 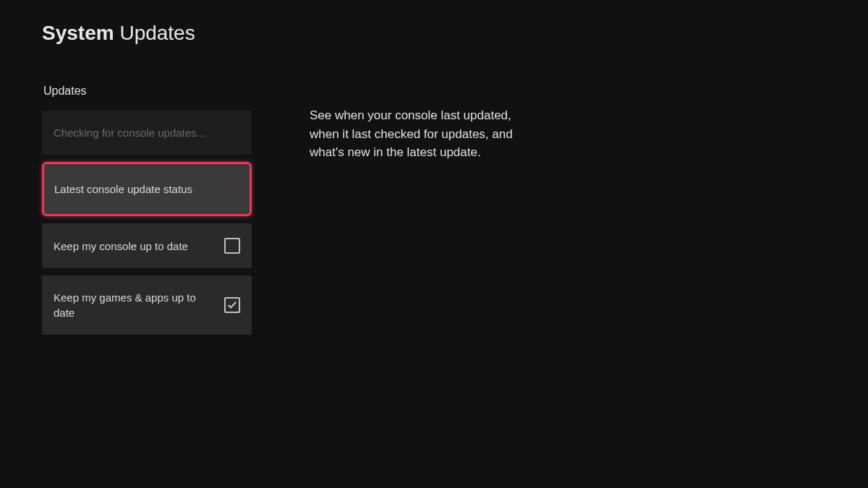 What do you see at coordinates (425, 210) in the screenshot?
I see `description-text: See when your console last updated, when…` at bounding box center [425, 210].